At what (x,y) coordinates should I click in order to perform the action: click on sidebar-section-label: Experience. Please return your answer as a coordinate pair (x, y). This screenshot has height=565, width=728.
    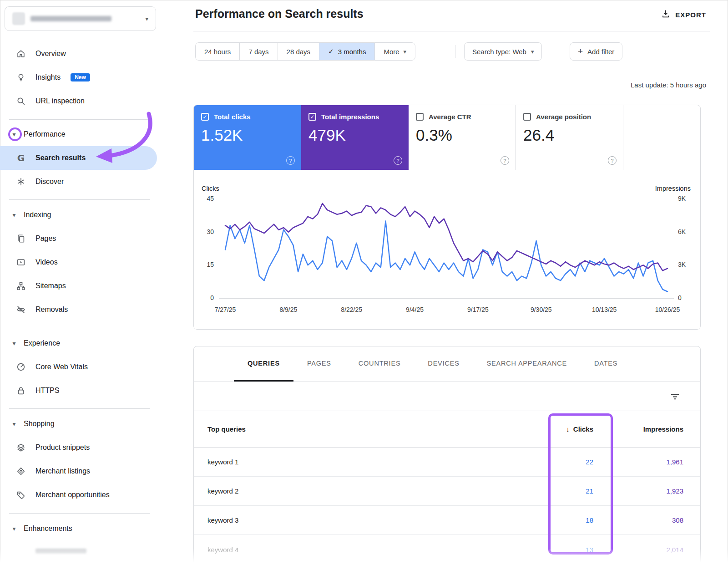
    Looking at the image, I should click on (42, 343).